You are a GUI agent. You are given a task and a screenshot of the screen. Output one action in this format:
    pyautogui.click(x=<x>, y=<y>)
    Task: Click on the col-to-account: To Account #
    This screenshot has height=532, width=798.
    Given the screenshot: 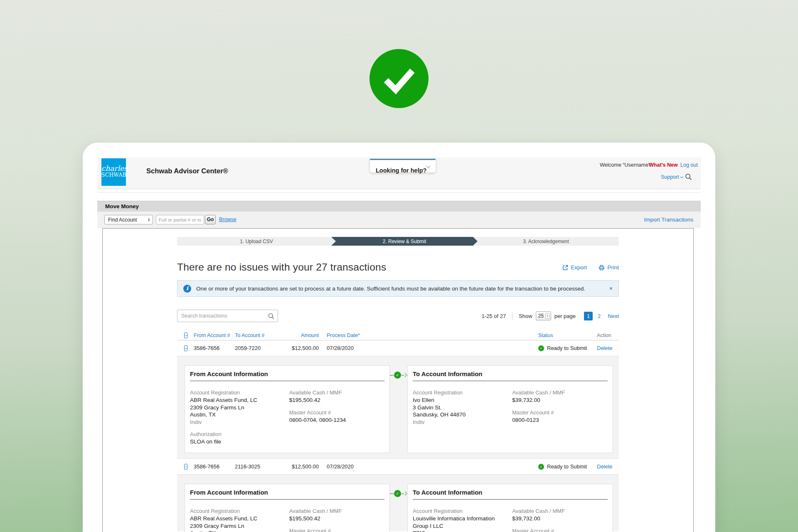 What is the action you would take?
    pyautogui.click(x=256, y=335)
    